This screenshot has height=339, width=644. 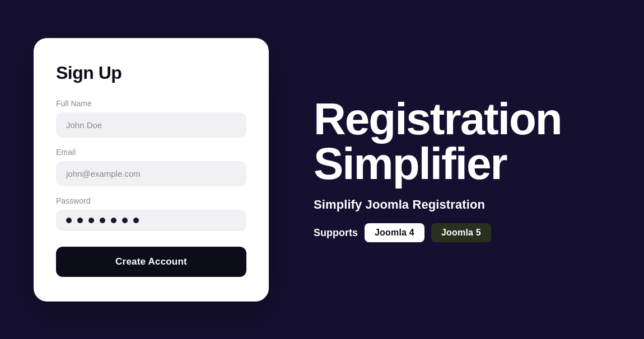 What do you see at coordinates (461, 233) in the screenshot?
I see `badge-joomla5: Joomla 5` at bounding box center [461, 233].